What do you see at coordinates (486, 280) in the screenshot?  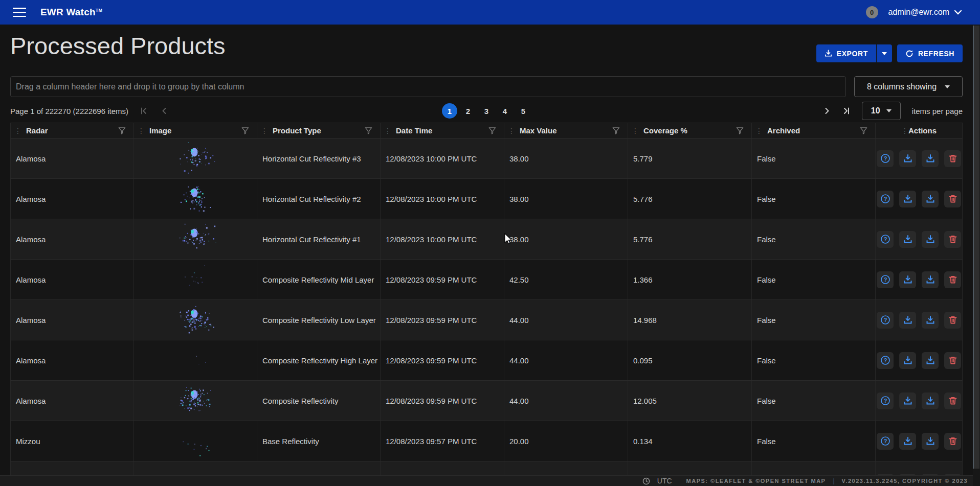 I see `table-row: Alamosa Composite Reflectivity Mid Layer…` at bounding box center [486, 280].